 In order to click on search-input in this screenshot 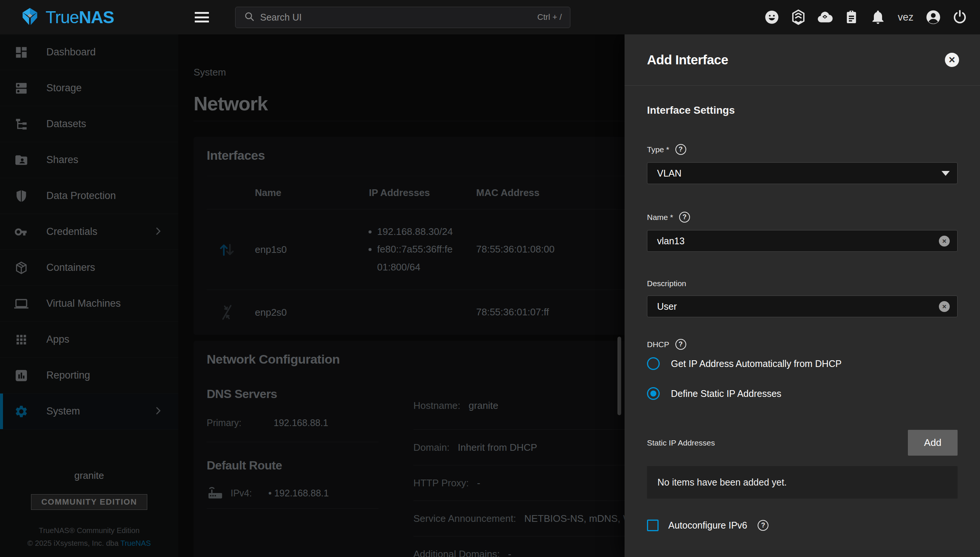, I will do `click(396, 18)`.